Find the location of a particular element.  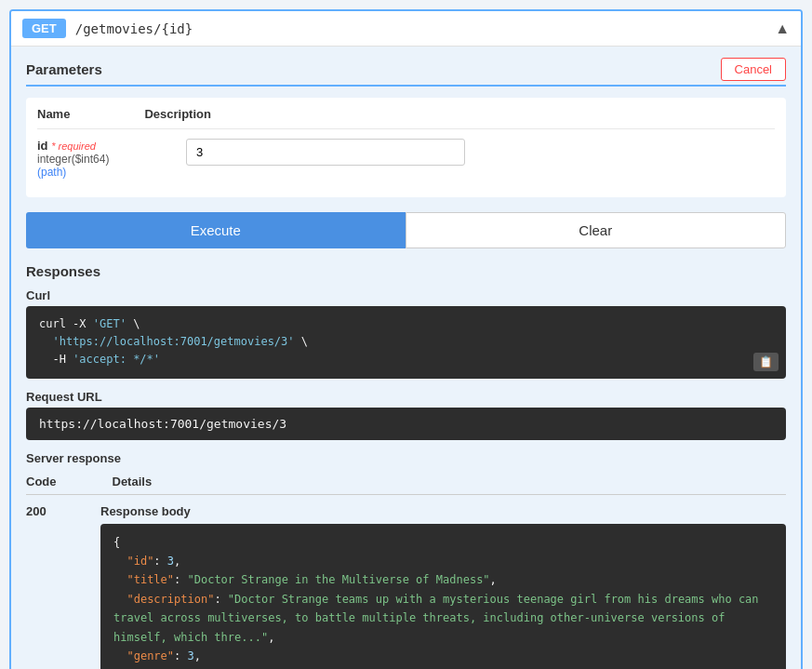

curl-code-block: curl -X 'GET' \ 'https://localhost:7001/… is located at coordinates (406, 342).